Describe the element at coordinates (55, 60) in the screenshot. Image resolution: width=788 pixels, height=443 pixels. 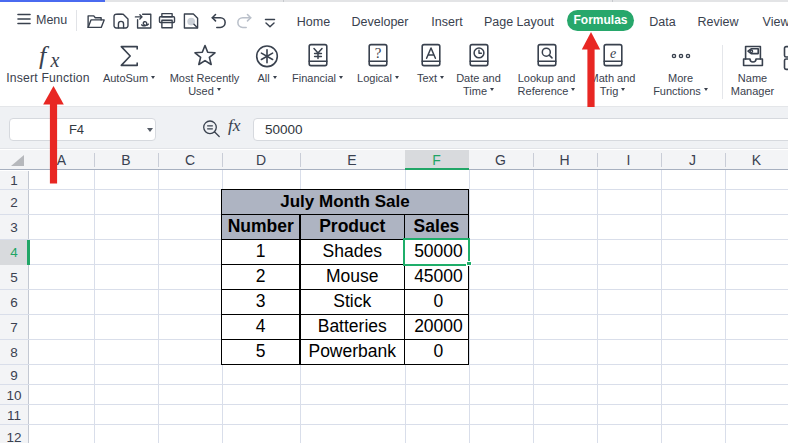
I see `svg-text: x` at that location.